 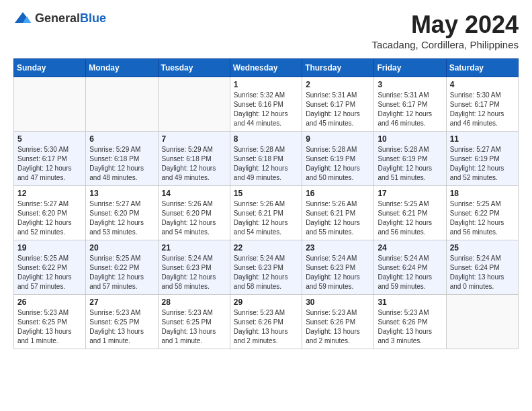 What do you see at coordinates (482, 214) in the screenshot?
I see `calendar-cell: 18Sunrise: 5:25 AM Sunset: 6:22 PM Dayli…` at bounding box center [482, 214].